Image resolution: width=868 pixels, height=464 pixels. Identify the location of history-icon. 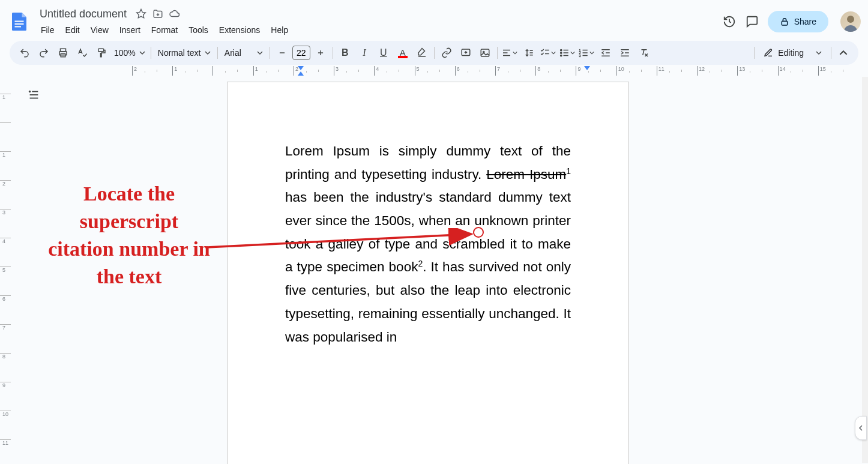
(729, 22).